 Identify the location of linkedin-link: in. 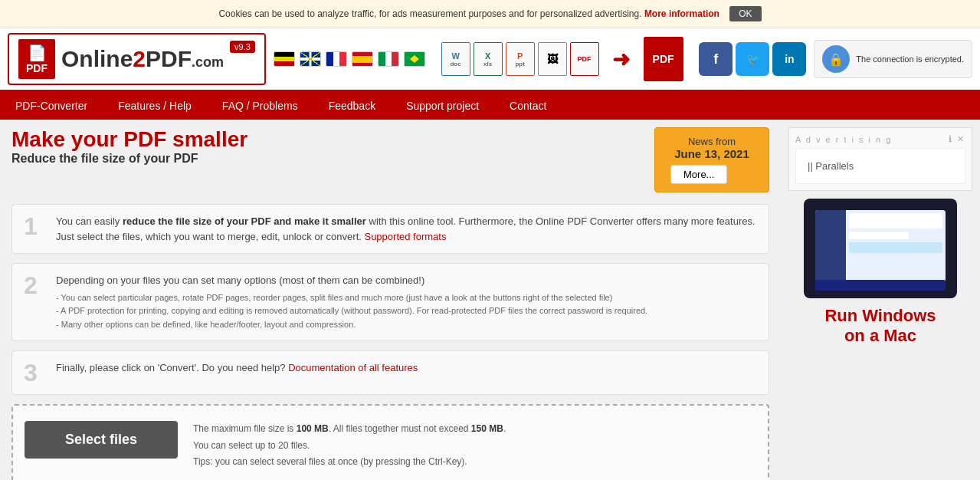
(789, 59).